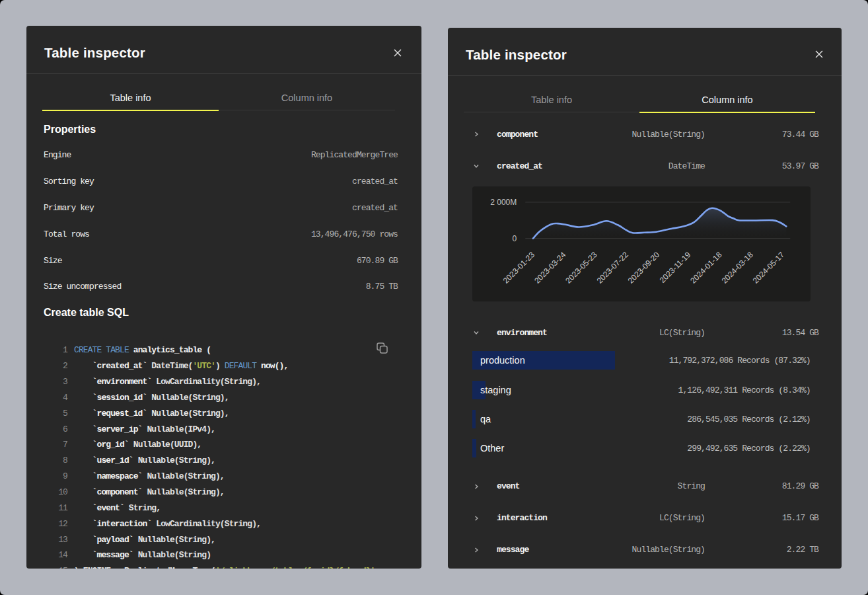  Describe the element at coordinates (675, 267) in the screenshot. I see `svg-text: 2023-11-19` at that location.